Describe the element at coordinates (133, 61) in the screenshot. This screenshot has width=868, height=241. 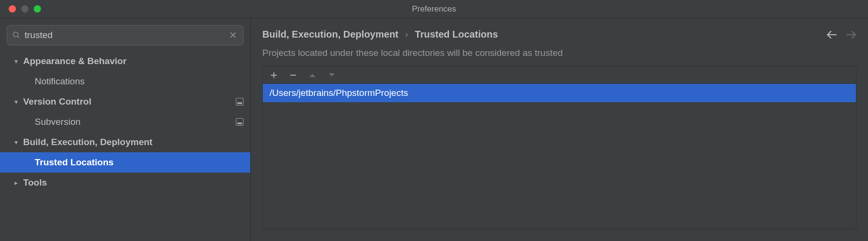
I see `sidebar-item-label: Appearance & Behavior` at that location.